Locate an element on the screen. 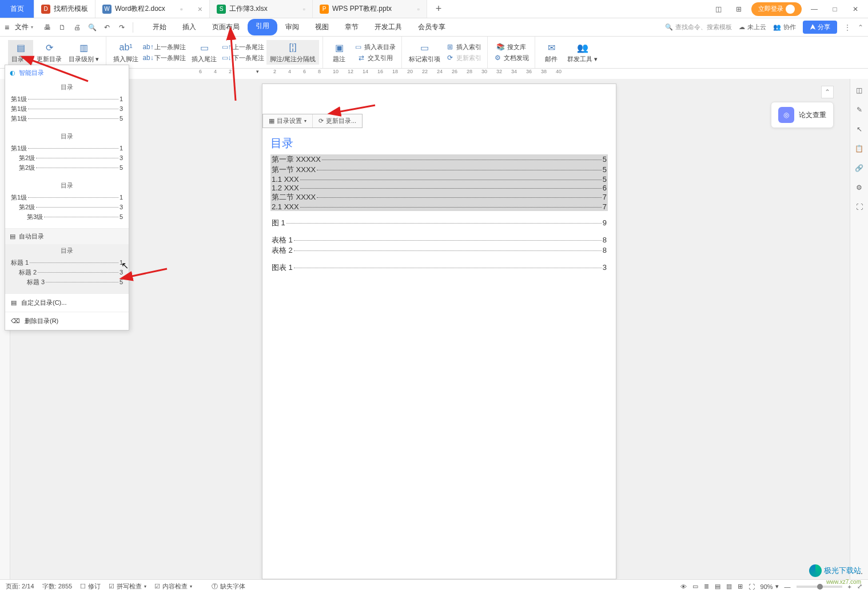  zoom-out-button: — is located at coordinates (788, 587).